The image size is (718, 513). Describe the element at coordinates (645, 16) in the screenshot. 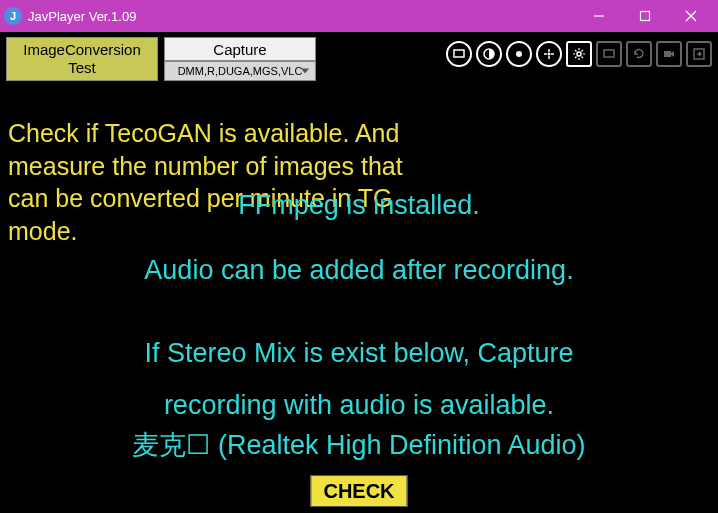

I see `window-controls` at that location.